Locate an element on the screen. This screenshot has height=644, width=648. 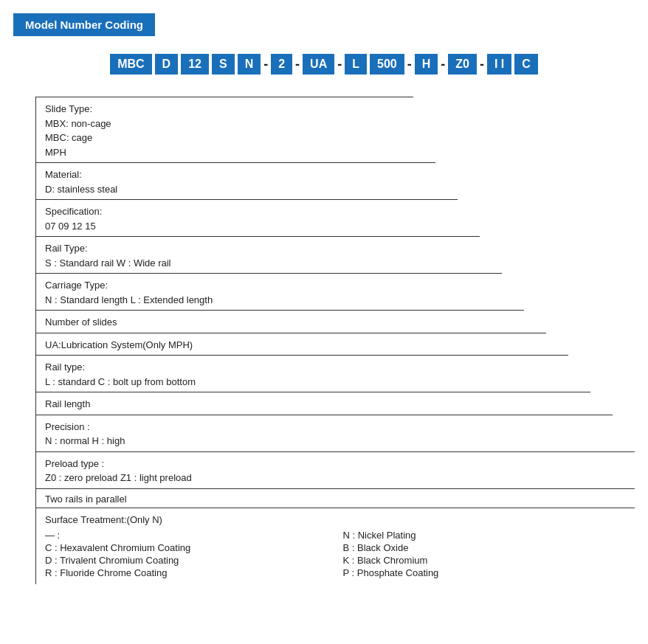
surface-treatment-grid: — : C : Hexavalent Chromium Coating D : … is located at coordinates (335, 554).